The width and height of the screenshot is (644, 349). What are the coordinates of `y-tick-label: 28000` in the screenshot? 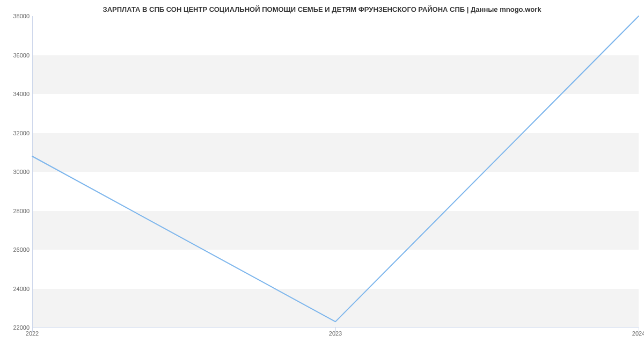 It's located at (16, 211).